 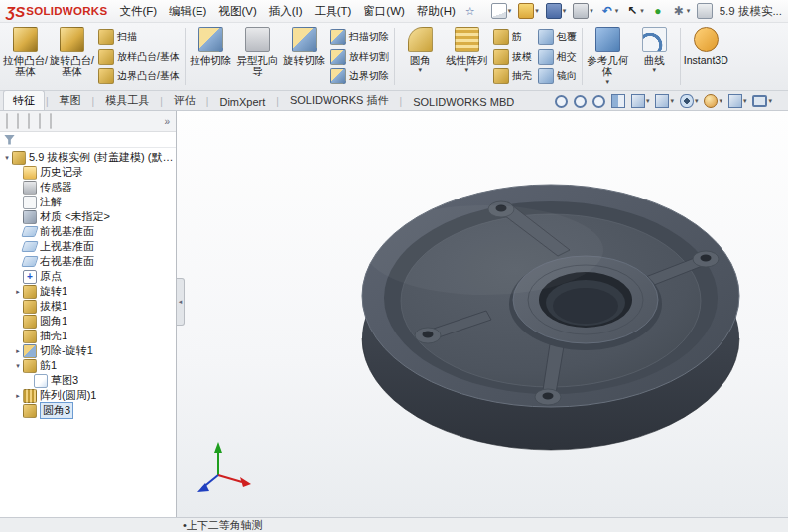 What do you see at coordinates (421, 57) in the screenshot?
I see `fillet-button: 圆角▾` at bounding box center [421, 57].